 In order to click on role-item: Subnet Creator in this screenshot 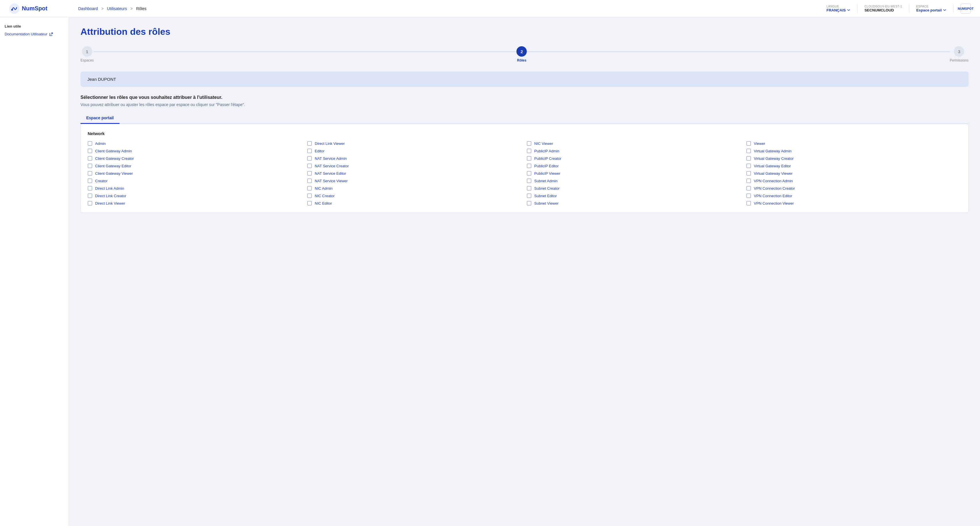, I will do `click(635, 188)`.